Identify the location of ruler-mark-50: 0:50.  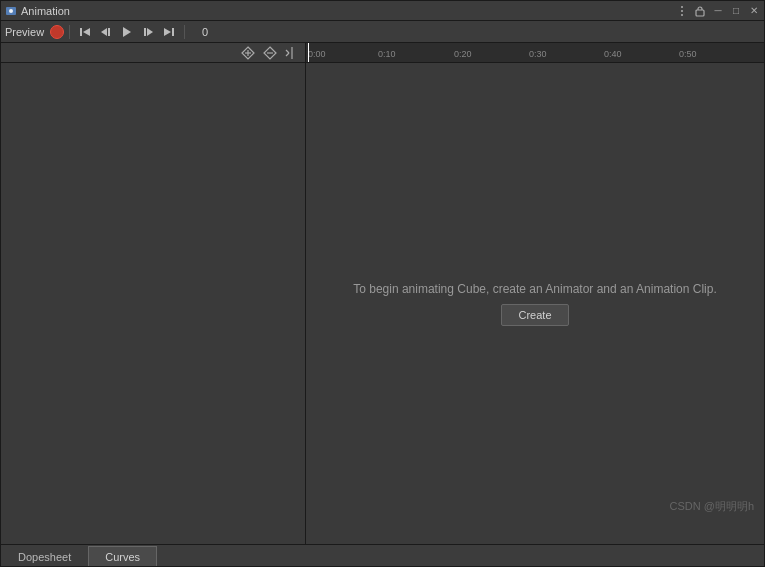
(688, 54).